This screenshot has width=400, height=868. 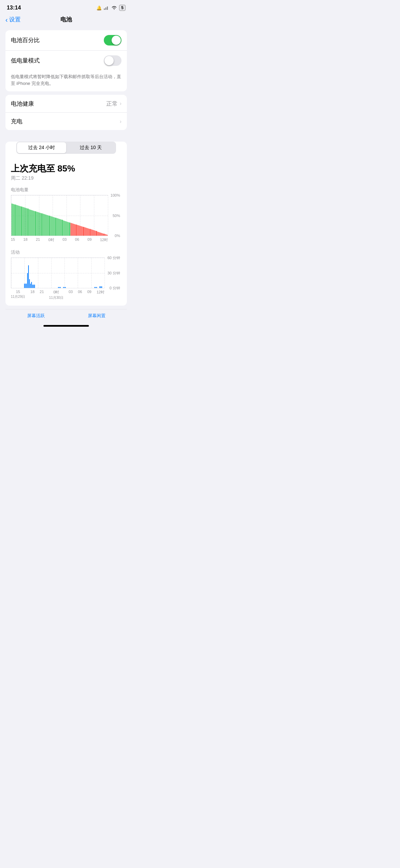 What do you see at coordinates (66, 61) in the screenshot?
I see `battery-settings-card: 电池百分比 低电量模式 低电量模式将暂时降低如下载和邮件抓取等后台活动，直至 i…` at bounding box center [66, 61].